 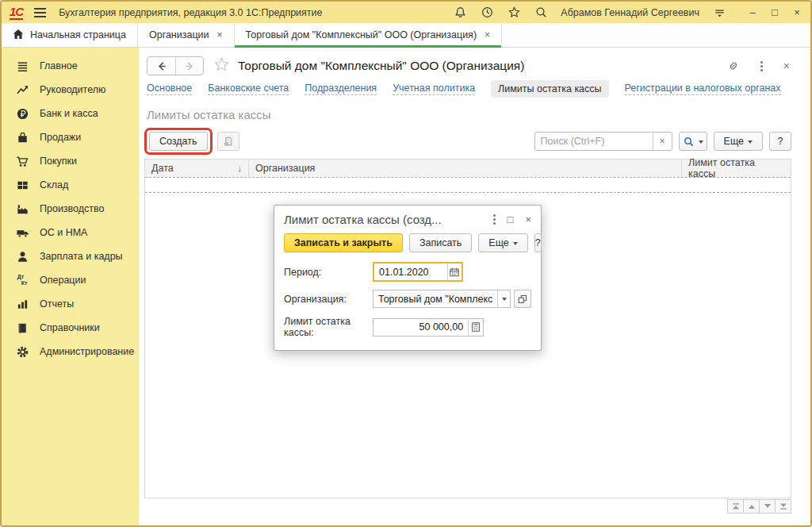 I want to click on tab-trade-house: Торговый дом "Комплексный" ООО (Организа…, so click(x=368, y=35).